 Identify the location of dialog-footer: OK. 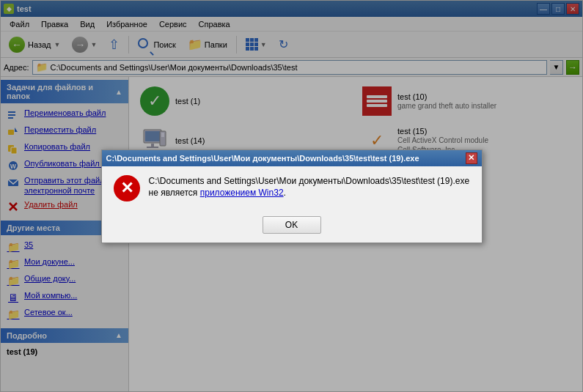
(292, 226).